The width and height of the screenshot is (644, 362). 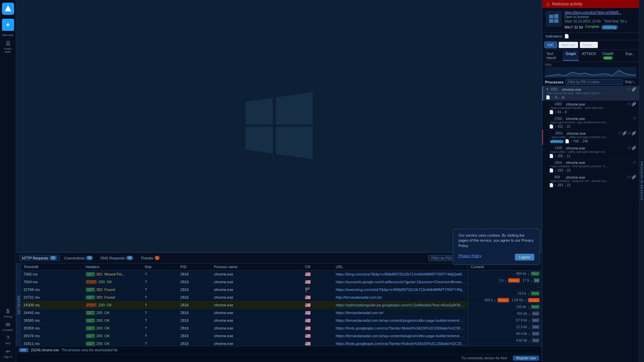 I want to click on cookie-agree-button: I agree, so click(x=525, y=257).